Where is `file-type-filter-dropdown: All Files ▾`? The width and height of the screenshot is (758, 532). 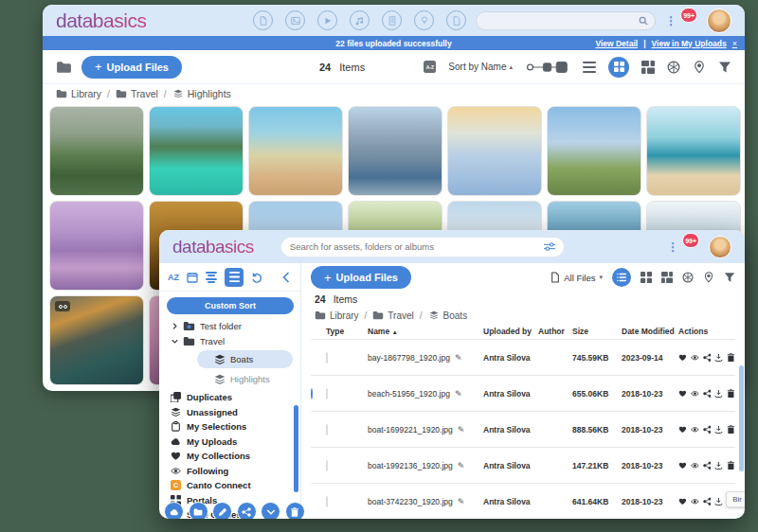 file-type-filter-dropdown: All Files ▾ is located at coordinates (576, 277).